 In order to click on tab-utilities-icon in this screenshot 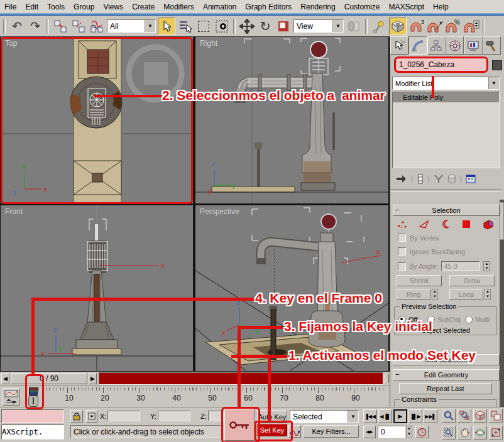, I will do `click(491, 45)`.